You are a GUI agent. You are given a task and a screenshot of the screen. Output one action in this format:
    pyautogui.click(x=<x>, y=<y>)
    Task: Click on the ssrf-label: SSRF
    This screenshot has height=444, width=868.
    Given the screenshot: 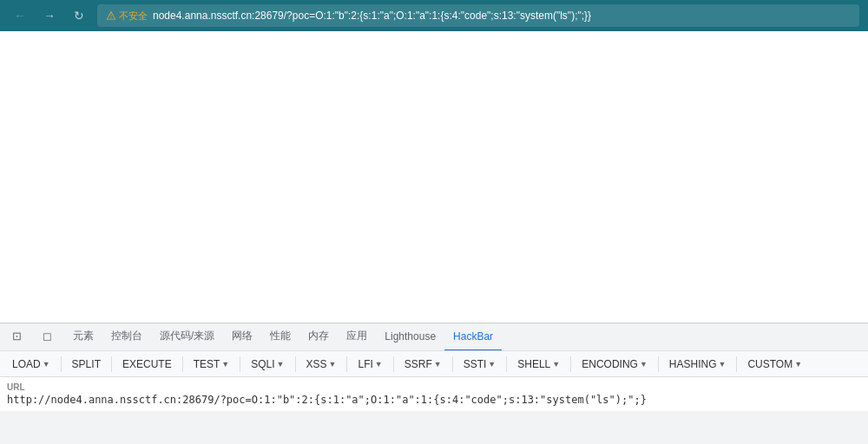 What is the action you would take?
    pyautogui.click(x=418, y=364)
    